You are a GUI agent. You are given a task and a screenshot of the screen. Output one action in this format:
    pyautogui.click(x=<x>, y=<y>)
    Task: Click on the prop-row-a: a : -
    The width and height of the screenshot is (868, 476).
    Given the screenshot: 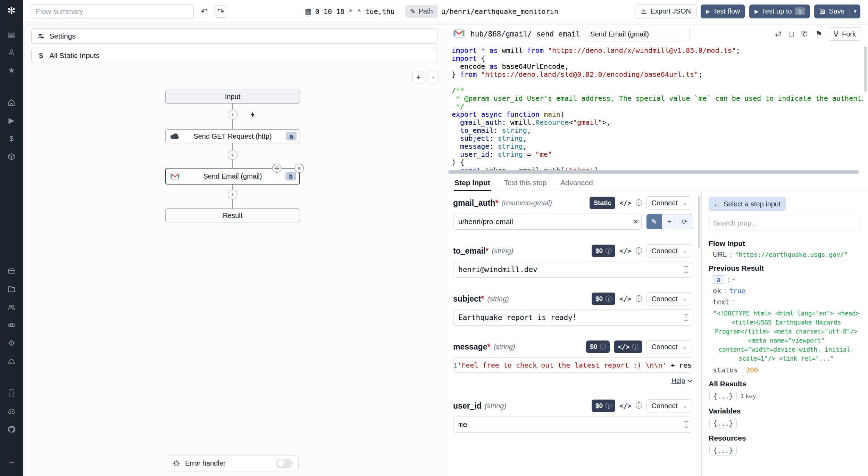 What is the action you would take?
    pyautogui.click(x=787, y=279)
    